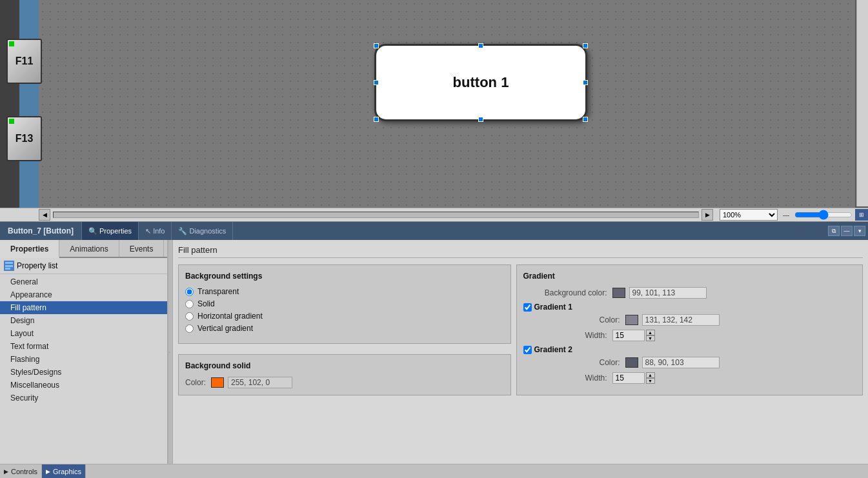  I want to click on tab-animations: Animations, so click(89, 248).